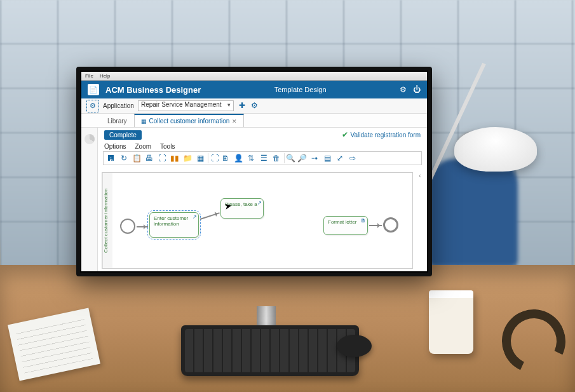 This screenshot has width=575, height=392. Describe the element at coordinates (255, 106) in the screenshot. I see `application-settings-icon: ⚙` at that location.